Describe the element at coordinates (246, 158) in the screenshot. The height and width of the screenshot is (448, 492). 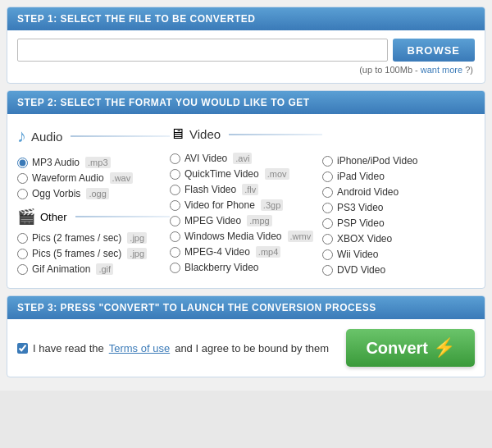
I see `format-option-avi: AVI Video .avi` at that location.